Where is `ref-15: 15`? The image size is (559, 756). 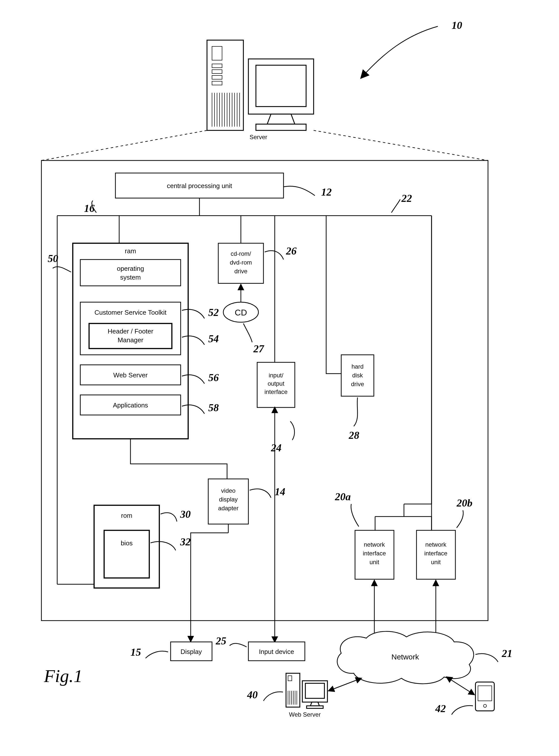
ref-15: 15 is located at coordinates (136, 652).